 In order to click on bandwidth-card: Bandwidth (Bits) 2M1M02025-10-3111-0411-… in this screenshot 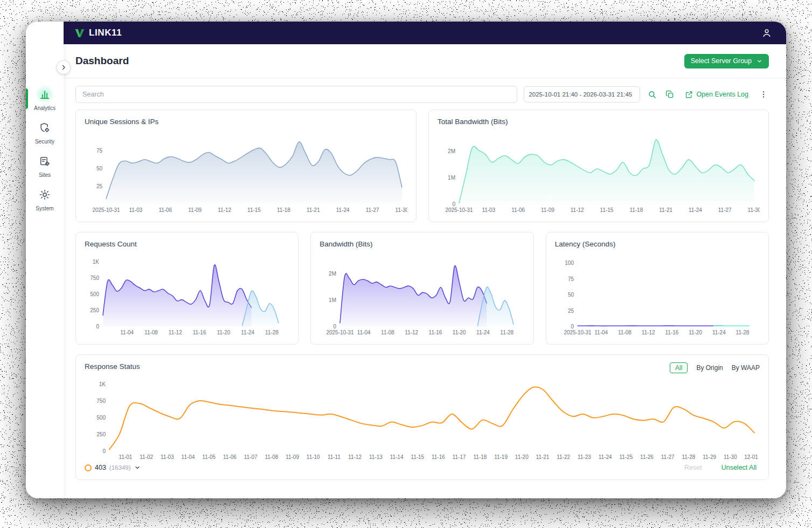, I will do `click(422, 288)`.